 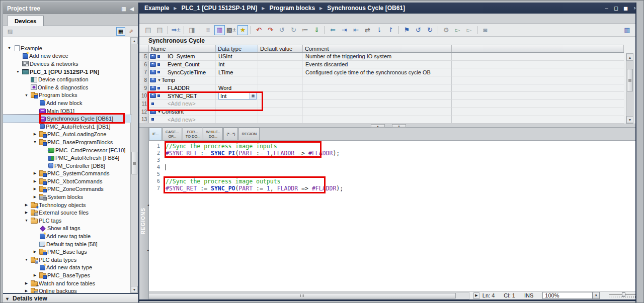 I want to click on tree-item: ▶Technology objects, so click(x=67, y=205).